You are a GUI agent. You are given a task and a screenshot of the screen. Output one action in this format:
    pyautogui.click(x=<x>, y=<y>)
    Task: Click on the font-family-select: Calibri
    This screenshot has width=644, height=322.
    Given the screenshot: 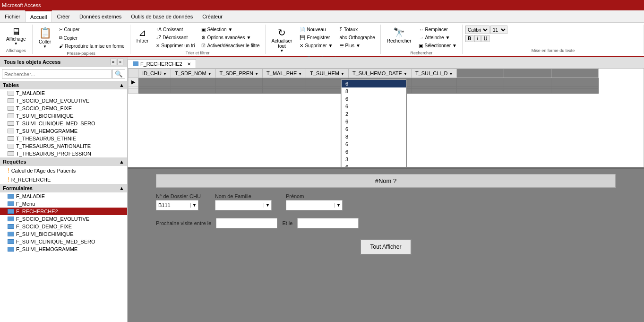 What is the action you would take?
    pyautogui.click(x=477, y=30)
    